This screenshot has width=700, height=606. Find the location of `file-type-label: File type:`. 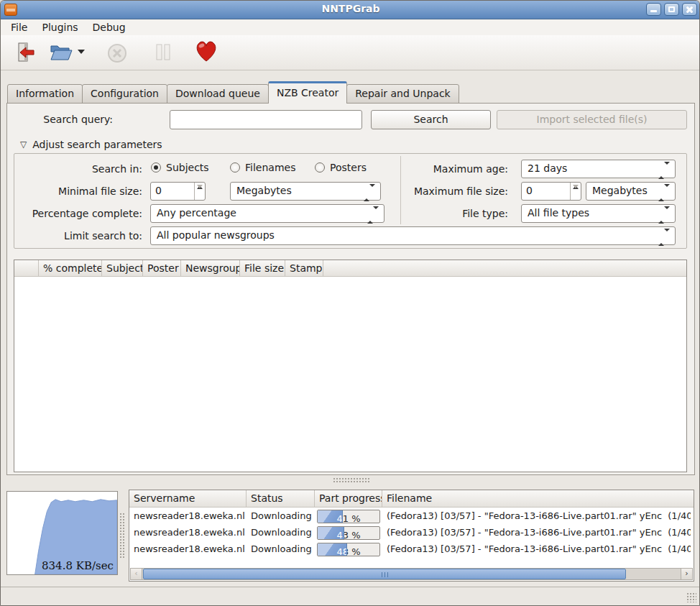

file-type-label: File type: is located at coordinates (434, 214).